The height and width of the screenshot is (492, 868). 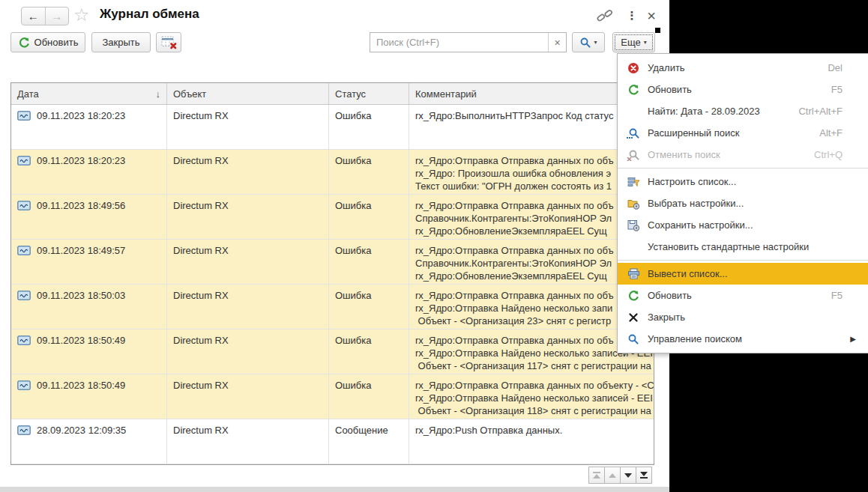 I want to click on scroll-last-button, so click(x=644, y=475).